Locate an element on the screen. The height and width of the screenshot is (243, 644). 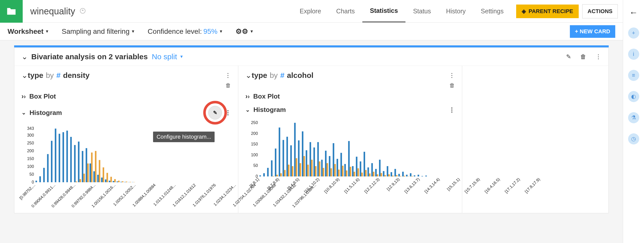
rail-info-icon: i is located at coordinates (634, 54).